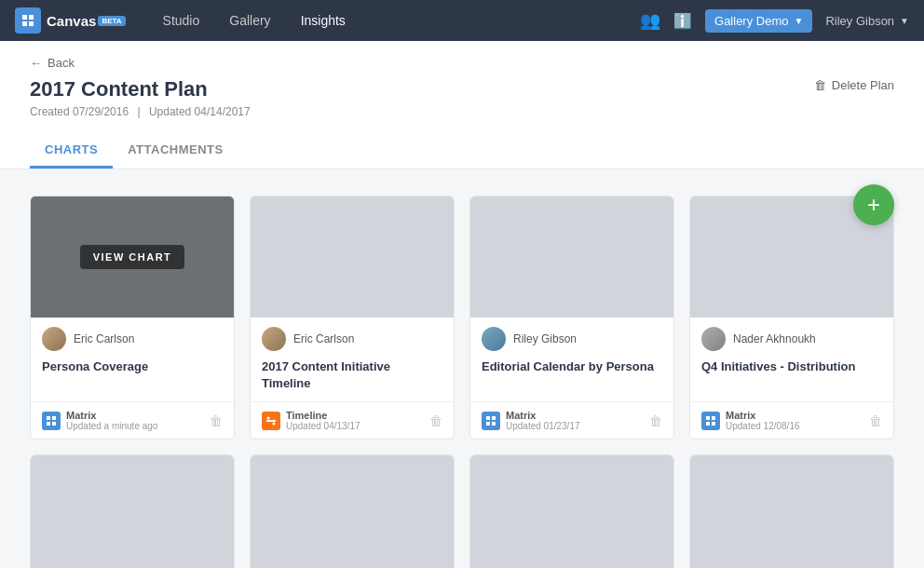 The width and height of the screenshot is (924, 568). Describe the element at coordinates (112, 20) in the screenshot. I see `beta-badge: BETA` at that location.